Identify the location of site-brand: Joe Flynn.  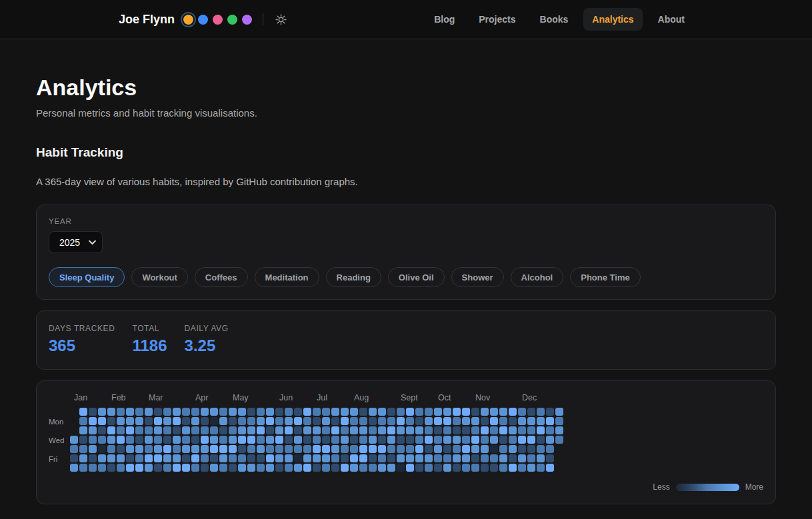
(147, 20).